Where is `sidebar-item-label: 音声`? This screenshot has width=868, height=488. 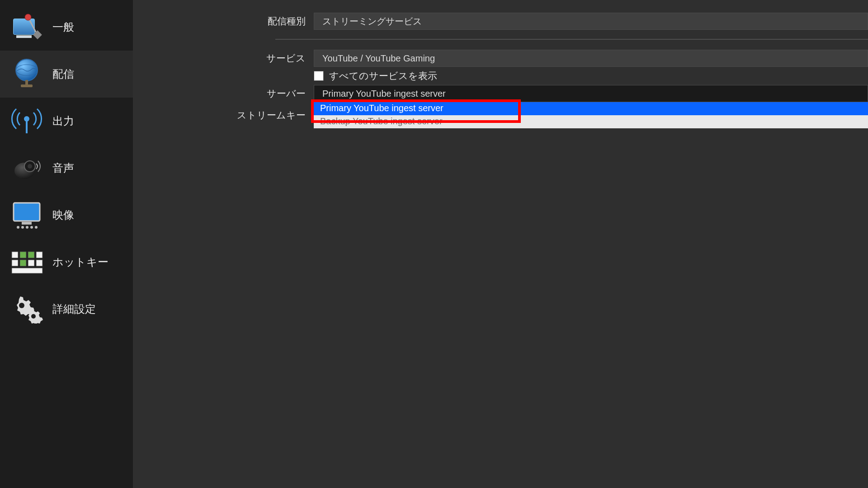
sidebar-item-label: 音声 is located at coordinates (63, 168).